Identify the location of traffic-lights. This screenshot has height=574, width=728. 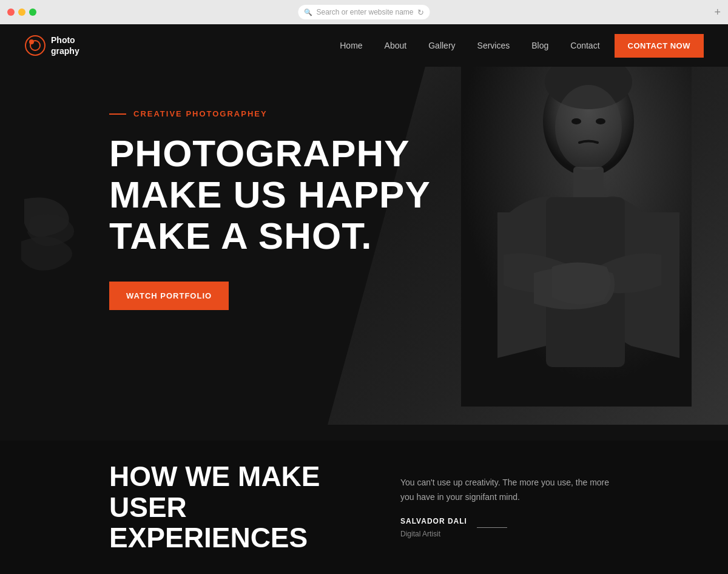
(22, 12).